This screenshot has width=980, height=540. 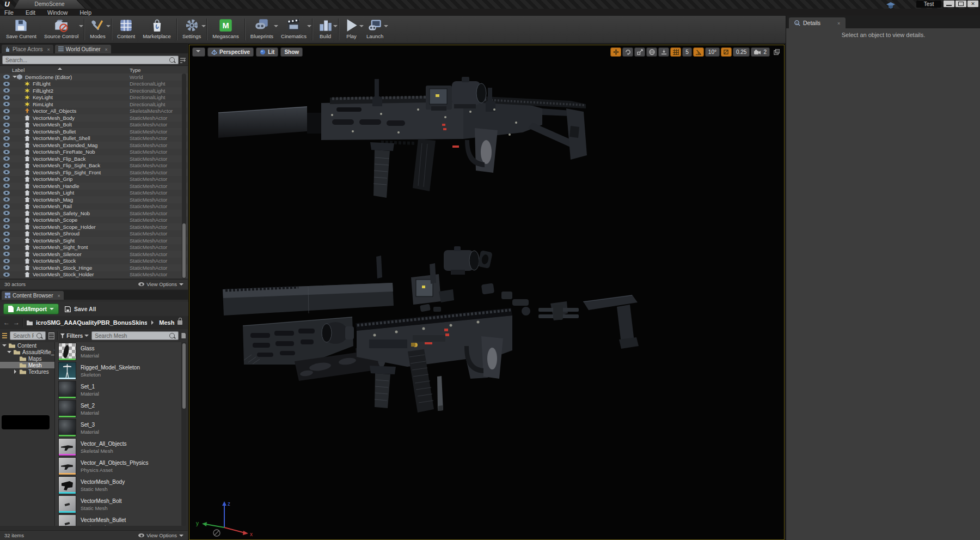 What do you see at coordinates (7, 323) in the screenshot?
I see `back-arrow-icon: ←` at bounding box center [7, 323].